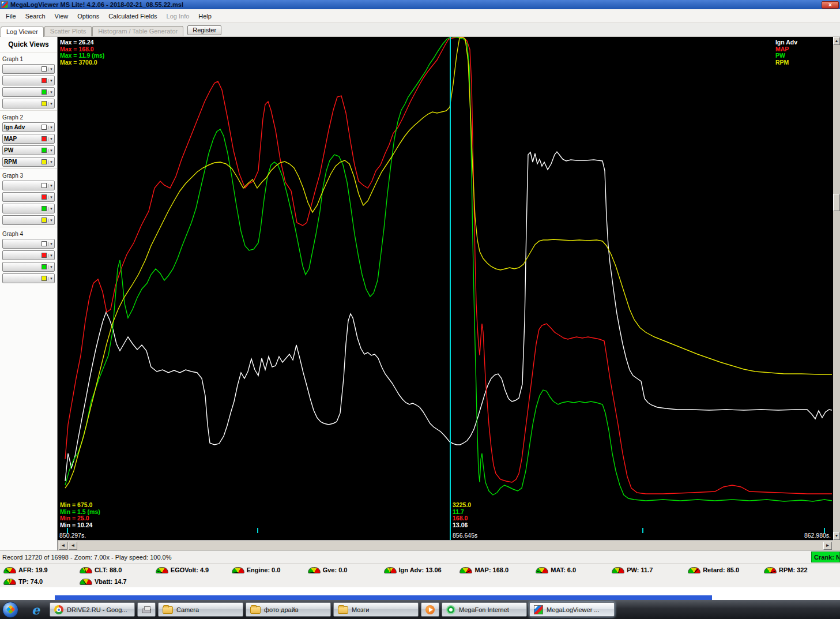  Describe the element at coordinates (462, 505) in the screenshot. I see `cursor-value: 3225.0` at that location.